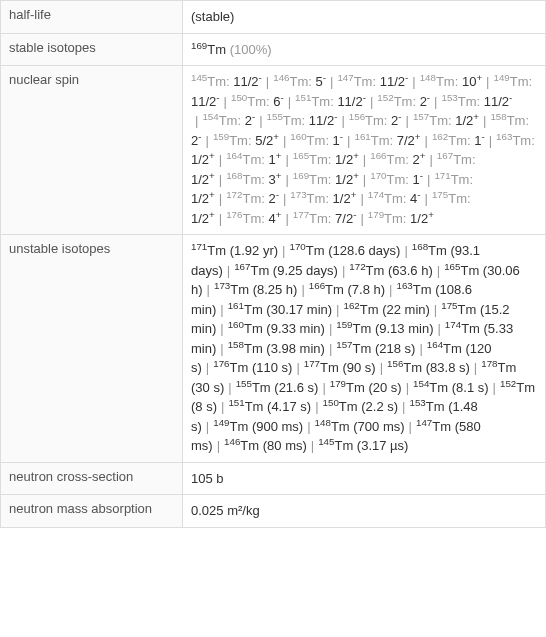 Image resolution: width=546 pixels, height=637 pixels. Describe the element at coordinates (458, 140) in the screenshot. I see `spin-item: 162Tm: 1-` at that location.